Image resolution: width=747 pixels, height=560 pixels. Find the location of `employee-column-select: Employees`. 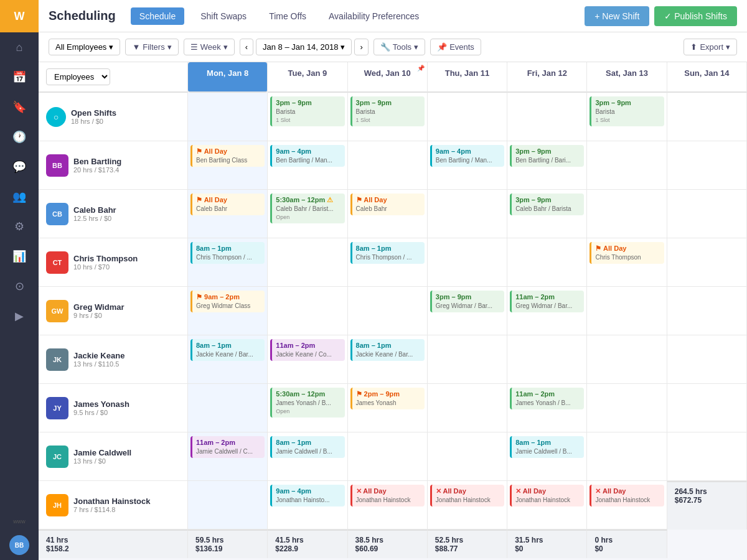

employee-column-select: Employees is located at coordinates (78, 77).